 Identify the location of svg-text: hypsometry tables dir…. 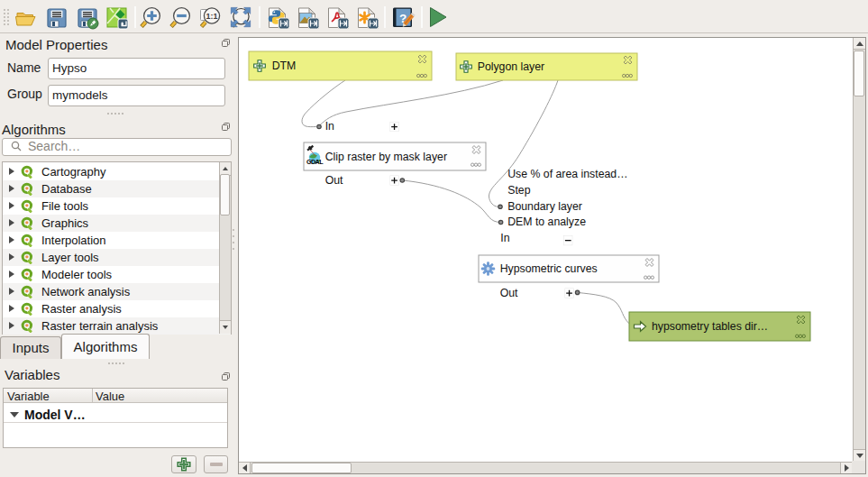
(710, 326).